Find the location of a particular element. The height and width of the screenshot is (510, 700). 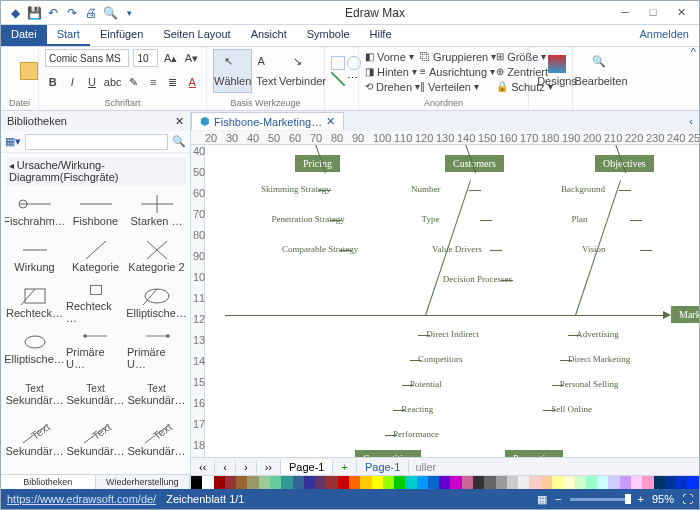

cause-label: Direct Marketing is located at coordinates (599, 359).